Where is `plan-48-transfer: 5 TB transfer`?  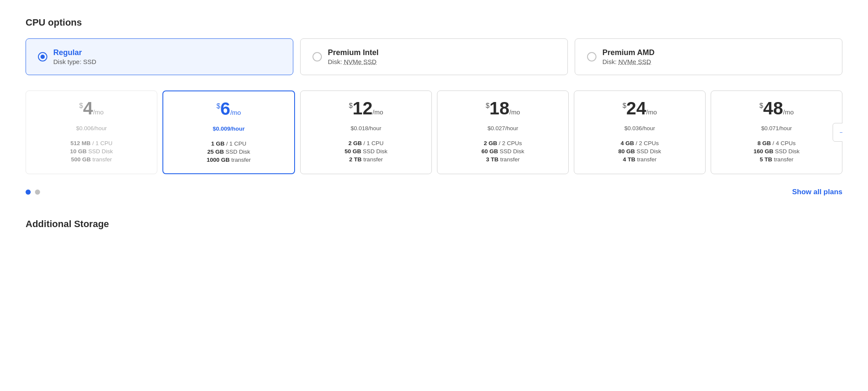 plan-48-transfer: 5 TB transfer is located at coordinates (777, 160).